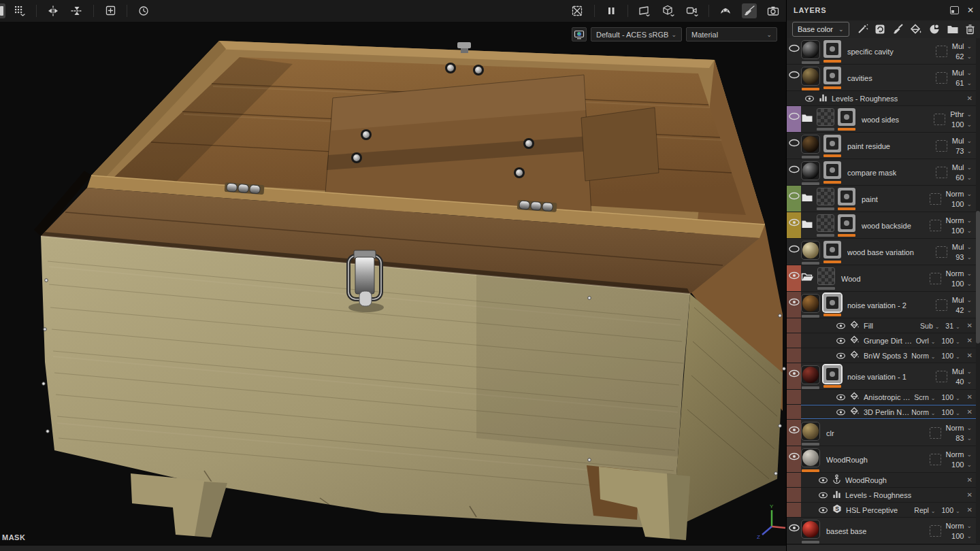 The width and height of the screenshot is (980, 551). What do you see at coordinates (863, 29) in the screenshot?
I see `add-effect-wand-icon` at bounding box center [863, 29].